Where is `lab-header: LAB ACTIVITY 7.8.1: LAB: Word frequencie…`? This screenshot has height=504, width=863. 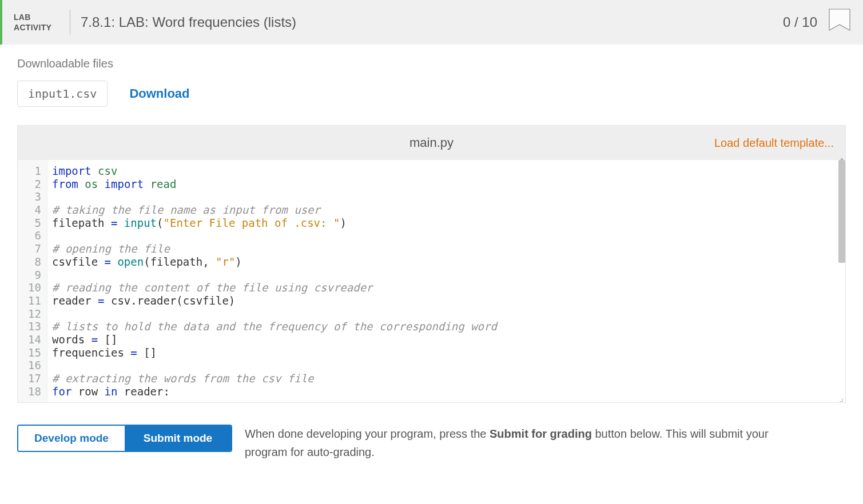 lab-header: LAB ACTIVITY 7.8.1: LAB: Word frequencie… is located at coordinates (431, 22).